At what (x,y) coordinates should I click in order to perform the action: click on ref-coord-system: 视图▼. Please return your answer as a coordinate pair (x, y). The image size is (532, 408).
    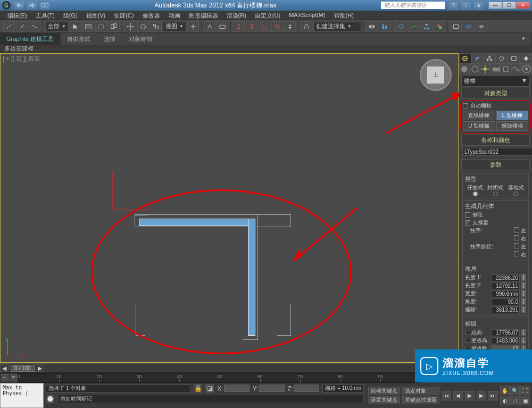
    Looking at the image, I should click on (174, 27).